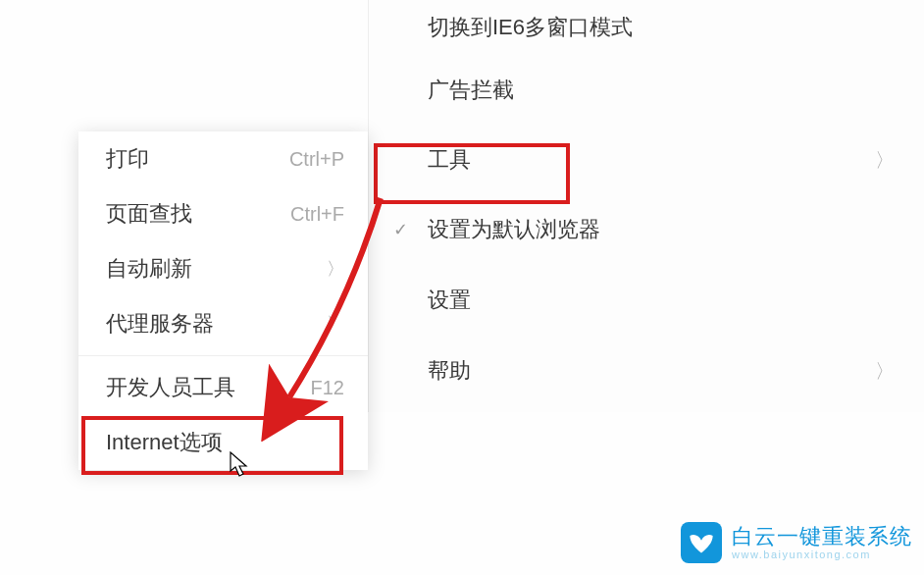  What do you see at coordinates (646, 160) in the screenshot?
I see `menu-item-tools: 工具 〉` at bounding box center [646, 160].